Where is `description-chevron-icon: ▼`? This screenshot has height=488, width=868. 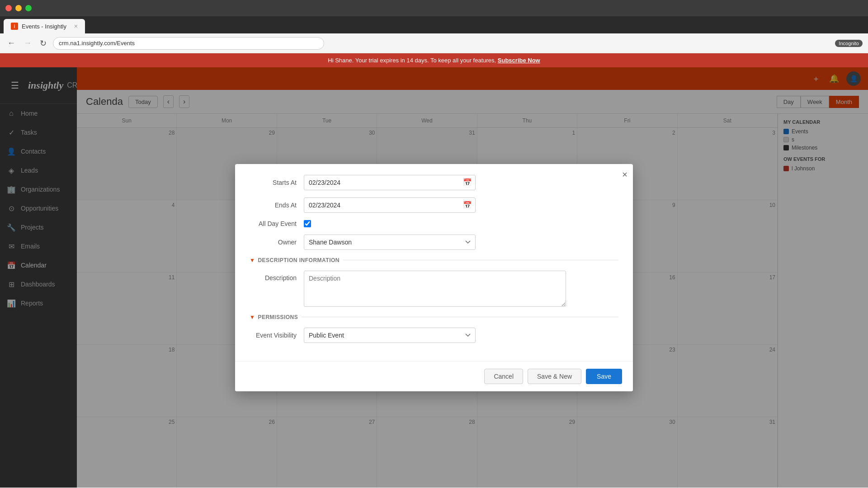 description-chevron-icon: ▼ is located at coordinates (252, 260).